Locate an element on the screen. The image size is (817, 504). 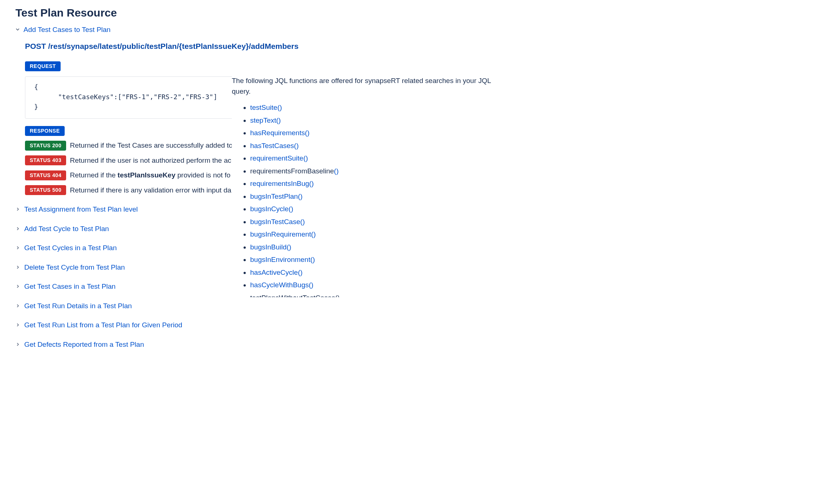
expand-add-test-cases: Add Test Cases to Test Plan is located at coordinates (67, 30).